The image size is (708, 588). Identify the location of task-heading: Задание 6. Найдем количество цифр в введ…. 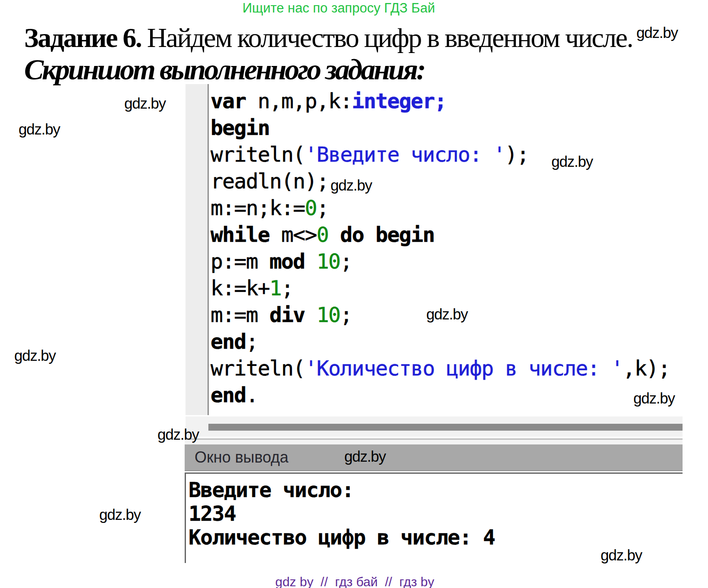
(328, 38).